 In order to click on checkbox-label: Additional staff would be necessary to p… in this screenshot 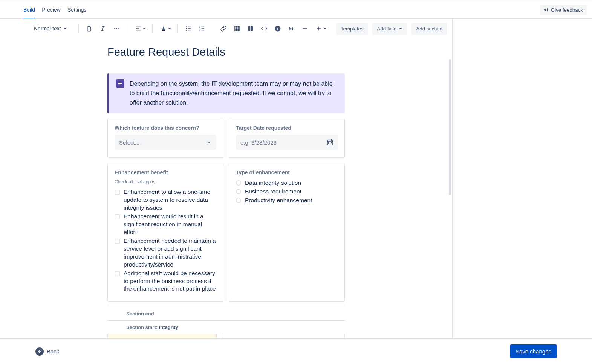, I will do `click(170, 282)`.